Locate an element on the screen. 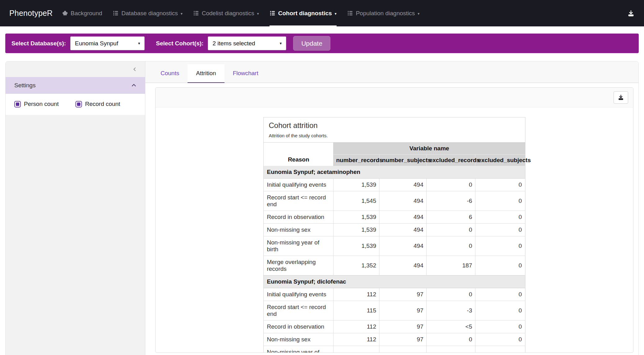 This screenshot has width=644, height=355. database-select: Eunomia Synpuf ▾ is located at coordinates (107, 43).